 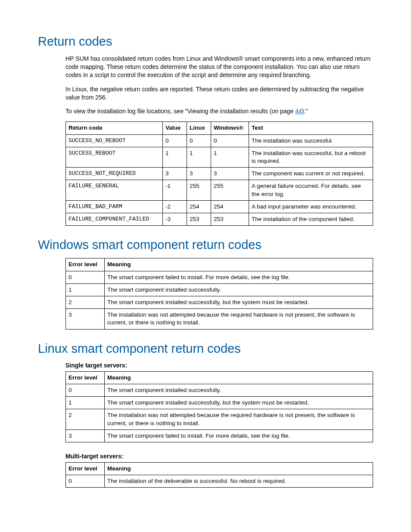 What do you see at coordinates (220, 319) in the screenshot?
I see `table-row: 3The installation was not attempted beca…` at bounding box center [220, 319].